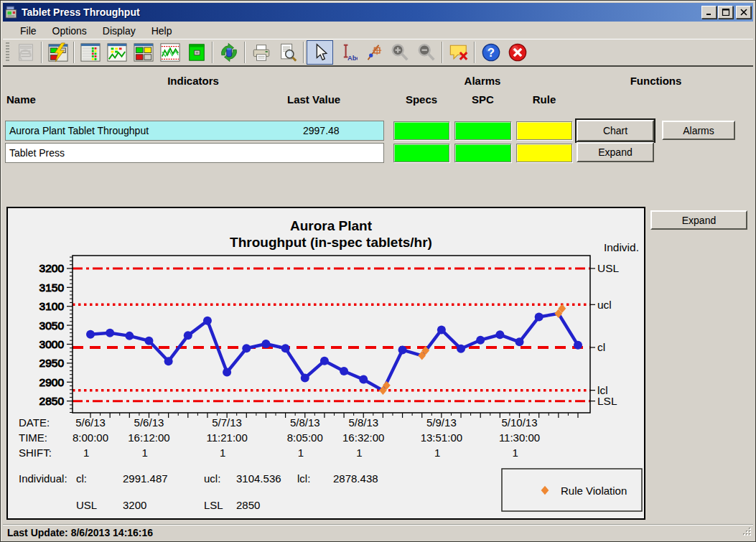 This screenshot has width=756, height=542. I want to click on x-time-label: 11:21:00, so click(227, 438).